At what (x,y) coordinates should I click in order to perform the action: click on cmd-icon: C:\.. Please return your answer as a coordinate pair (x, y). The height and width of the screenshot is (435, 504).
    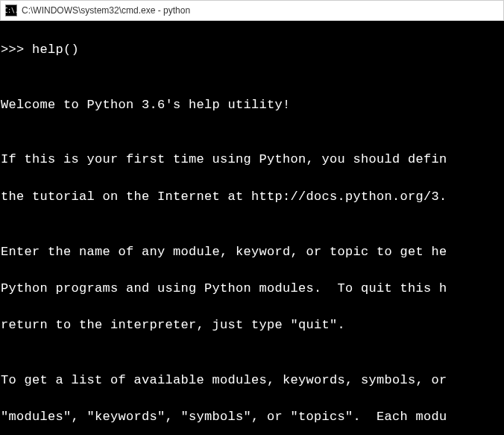
    Looking at the image, I should click on (11, 10).